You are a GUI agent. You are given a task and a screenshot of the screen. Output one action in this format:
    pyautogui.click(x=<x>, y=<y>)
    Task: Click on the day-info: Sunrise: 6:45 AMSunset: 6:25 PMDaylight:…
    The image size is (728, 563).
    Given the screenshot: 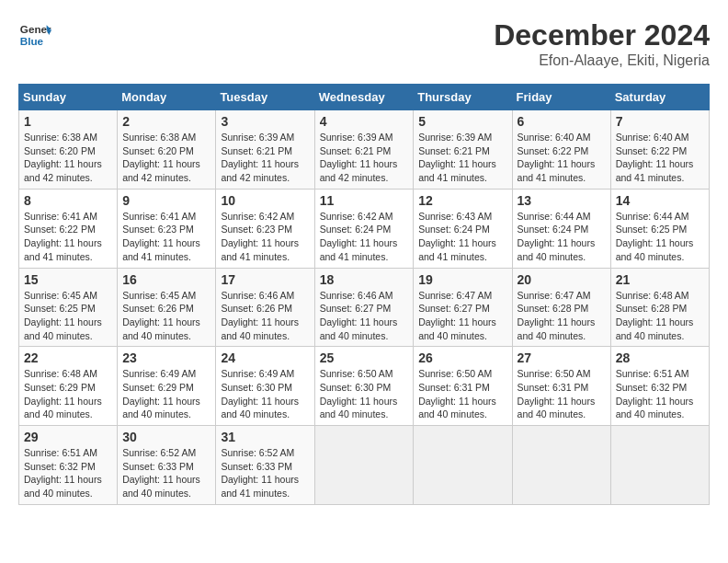 What is the action you would take?
    pyautogui.click(x=68, y=316)
    